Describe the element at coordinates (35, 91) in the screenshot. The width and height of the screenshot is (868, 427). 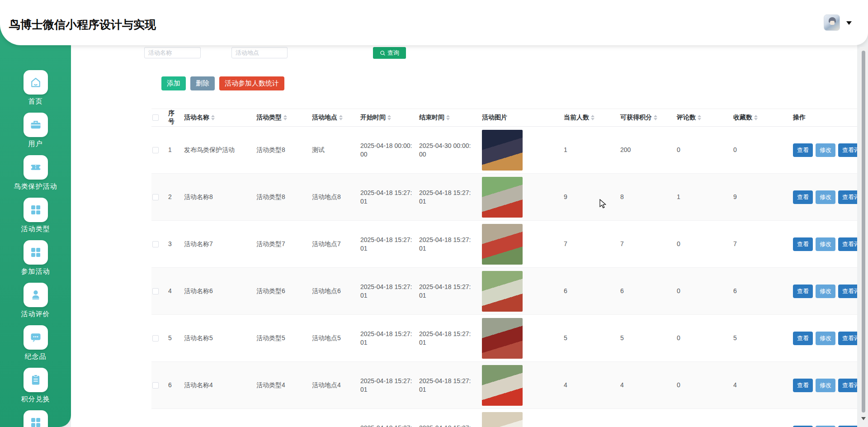
I see `sidebar-item-首页: 首页` at that location.